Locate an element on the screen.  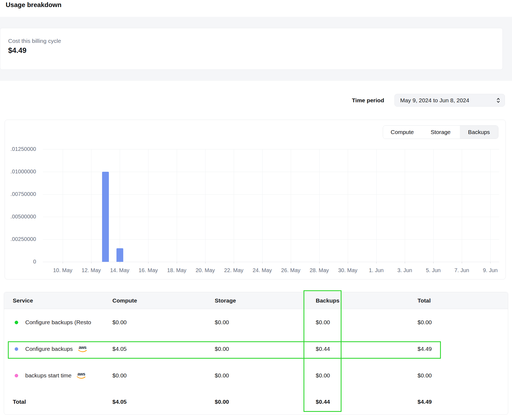
x-axis-tick-label: 5. Jun is located at coordinates (433, 270).